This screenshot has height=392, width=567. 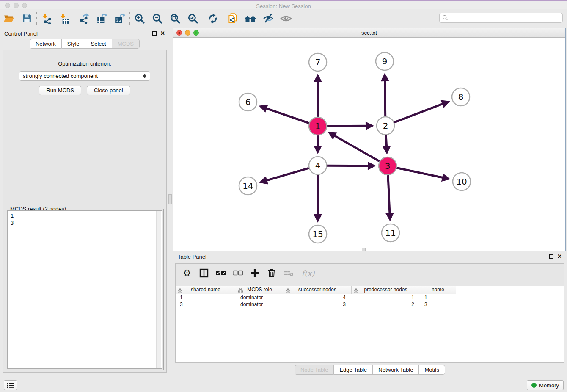 What do you see at coordinates (196, 33) in the screenshot?
I see `network-maximize-icon: +` at bounding box center [196, 33].